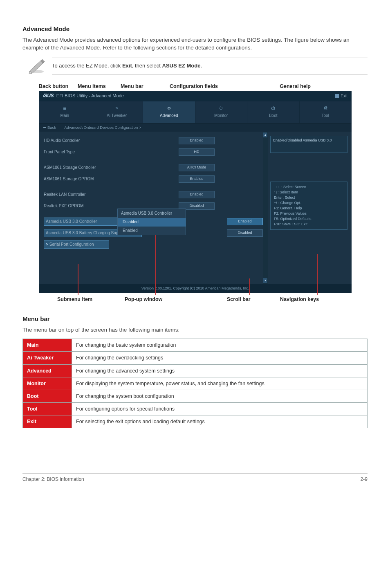  Describe the element at coordinates (76, 299) in the screenshot. I see `label-submenu-item: Submenu item` at that location.